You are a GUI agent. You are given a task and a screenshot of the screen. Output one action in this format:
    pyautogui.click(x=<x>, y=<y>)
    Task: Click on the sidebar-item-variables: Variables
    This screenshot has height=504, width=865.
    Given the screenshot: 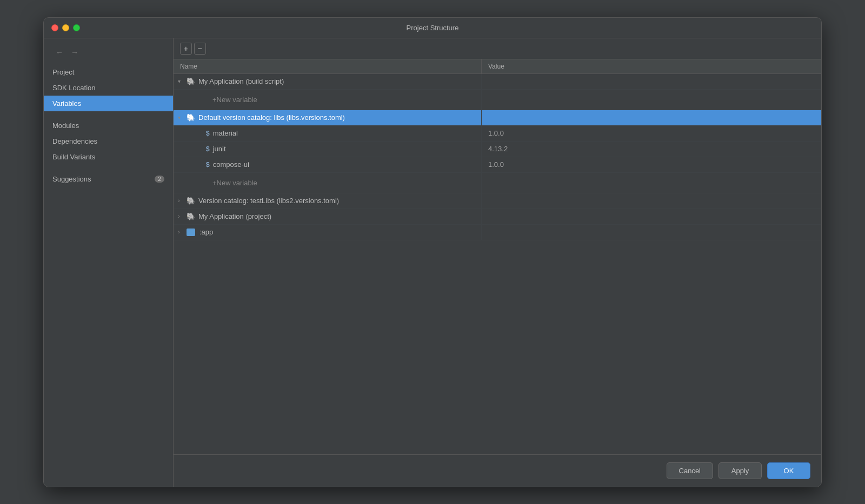 What is the action you would take?
    pyautogui.click(x=108, y=104)
    